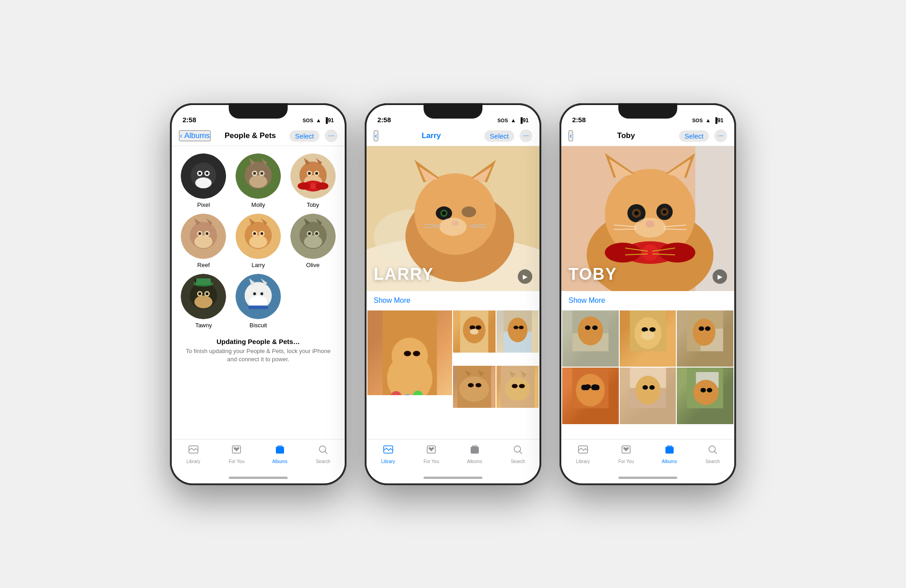  What do you see at coordinates (587, 301) in the screenshot?
I see `show-more-link-toby: Show More` at bounding box center [587, 301].